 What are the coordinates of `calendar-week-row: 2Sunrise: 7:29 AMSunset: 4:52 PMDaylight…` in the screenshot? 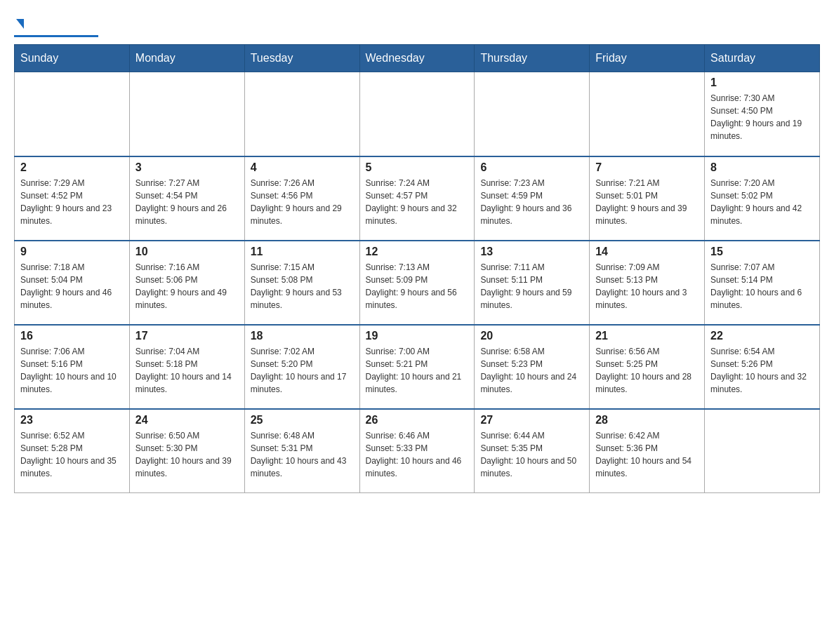 It's located at (417, 199).